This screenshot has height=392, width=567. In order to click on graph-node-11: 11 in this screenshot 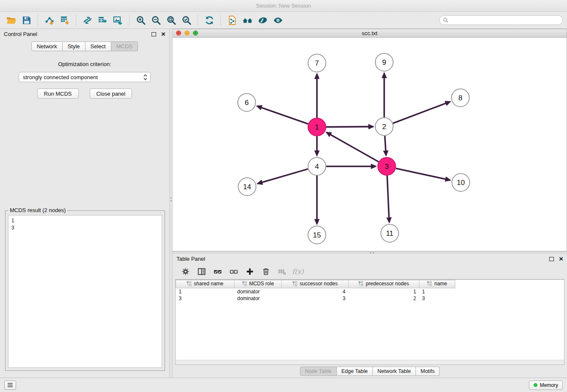, I will do `click(390, 233)`.